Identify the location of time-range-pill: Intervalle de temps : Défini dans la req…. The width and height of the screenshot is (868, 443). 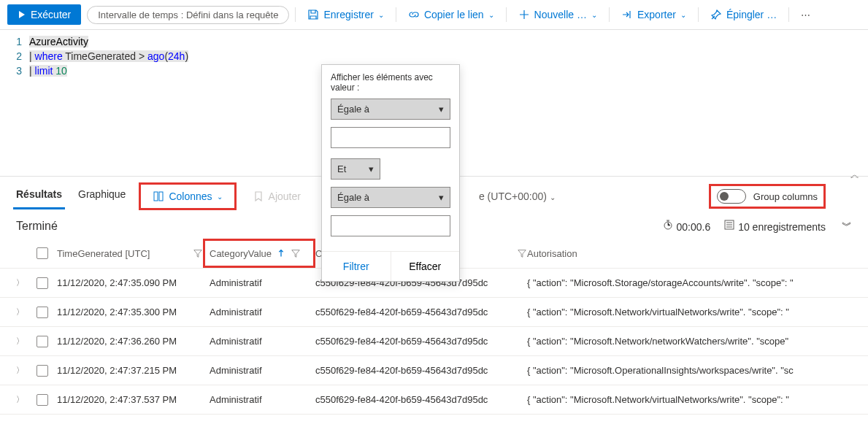
(188, 15).